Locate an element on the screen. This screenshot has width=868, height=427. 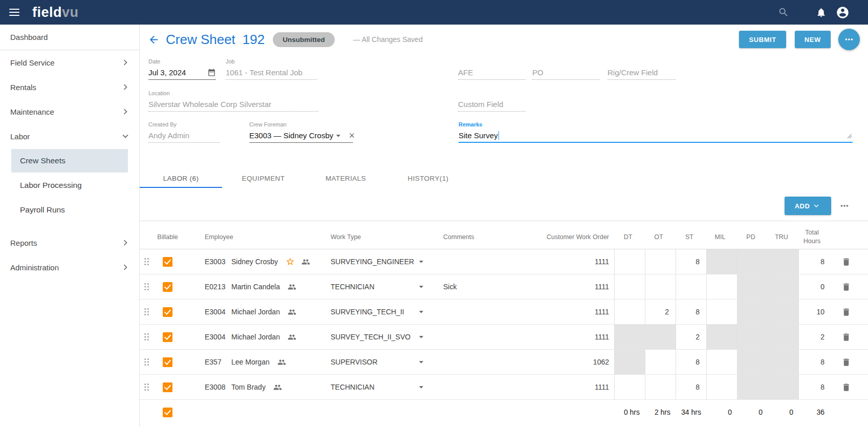
rig-crew-field: Rig/Crew Field is located at coordinates (642, 69).